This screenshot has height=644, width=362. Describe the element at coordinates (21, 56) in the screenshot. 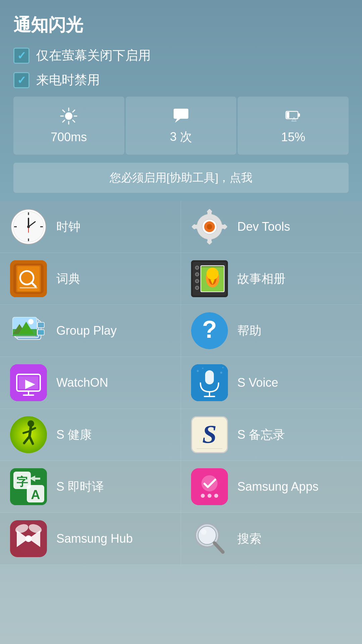

I see `checkbox-screen-off-box: ✓` at that location.